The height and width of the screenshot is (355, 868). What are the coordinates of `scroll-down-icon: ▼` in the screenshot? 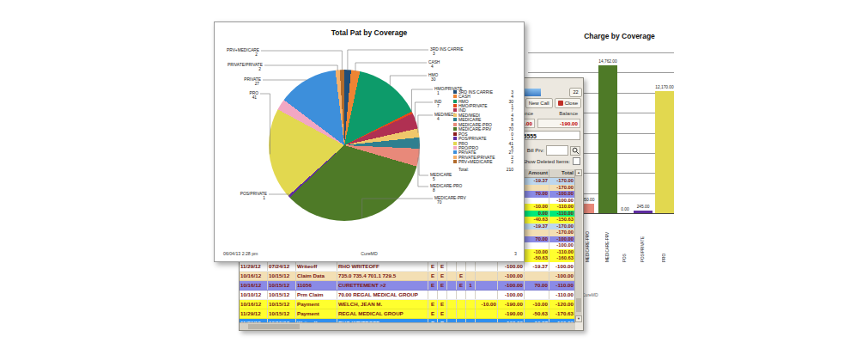 It's located at (579, 319).